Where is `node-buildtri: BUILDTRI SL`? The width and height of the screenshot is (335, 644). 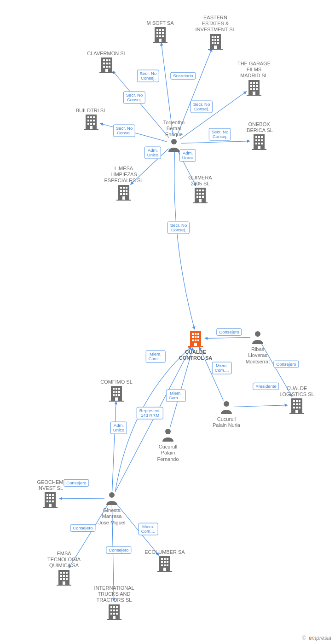
node-buildtri: BUILDTRI SL is located at coordinates (91, 119).